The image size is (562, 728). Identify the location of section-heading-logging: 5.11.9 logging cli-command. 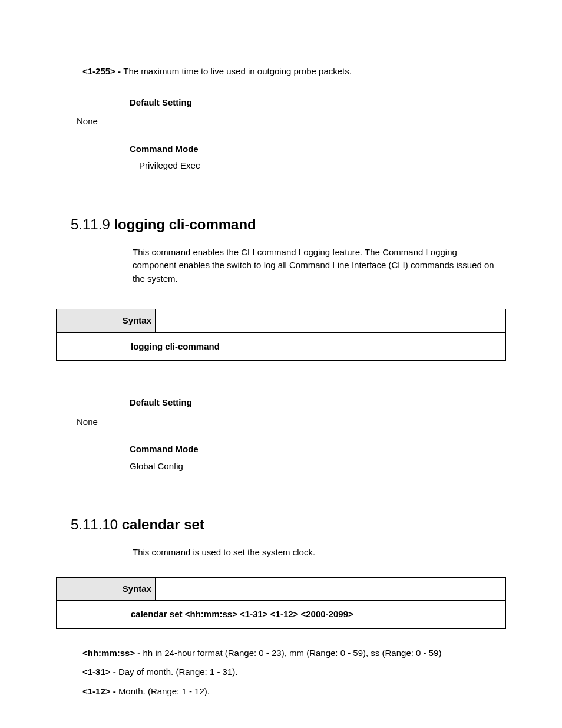
(293, 225).